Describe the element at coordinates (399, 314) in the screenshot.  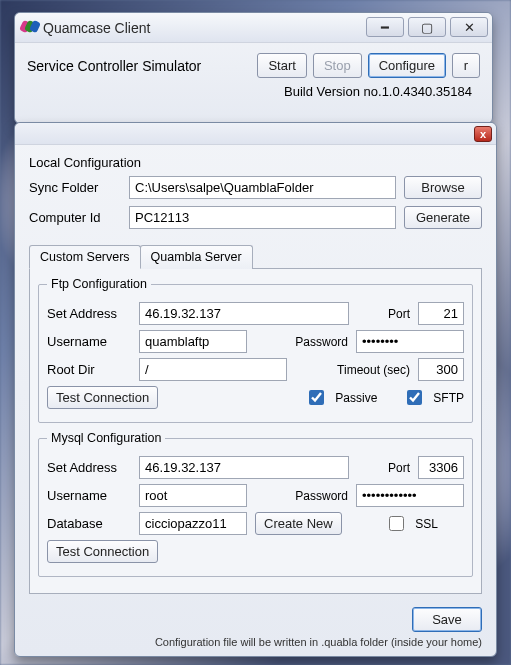
I see `ftp-port-label: Port` at that location.